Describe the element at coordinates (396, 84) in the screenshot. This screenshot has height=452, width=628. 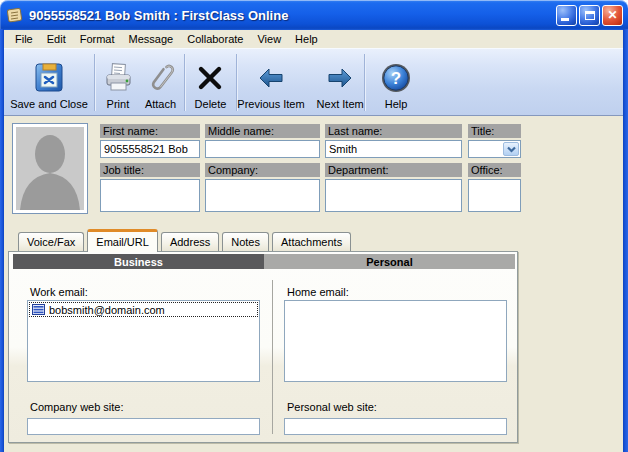
I see `help-button: ? Help` at that location.